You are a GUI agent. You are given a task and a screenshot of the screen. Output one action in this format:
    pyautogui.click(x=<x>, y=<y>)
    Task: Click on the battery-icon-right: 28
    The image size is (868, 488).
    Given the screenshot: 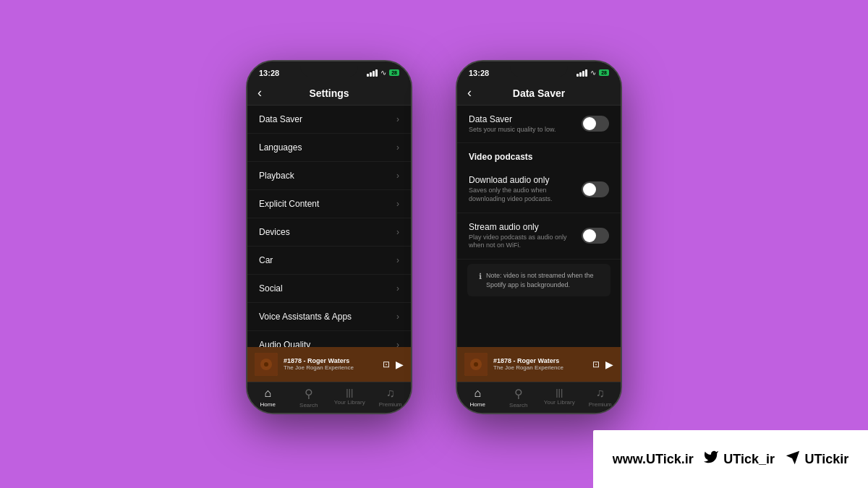 What is the action you would take?
    pyautogui.click(x=604, y=72)
    